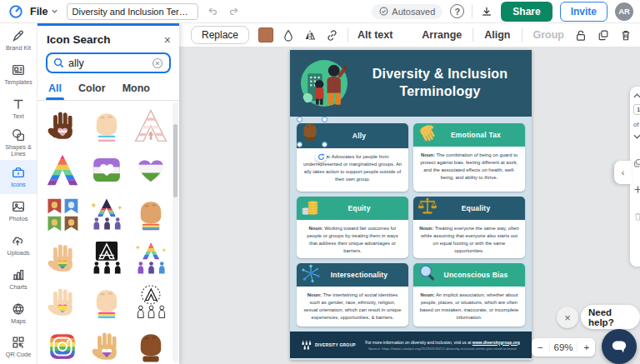  Describe the element at coordinates (581, 35) in the screenshot. I see `lock-button` at that location.